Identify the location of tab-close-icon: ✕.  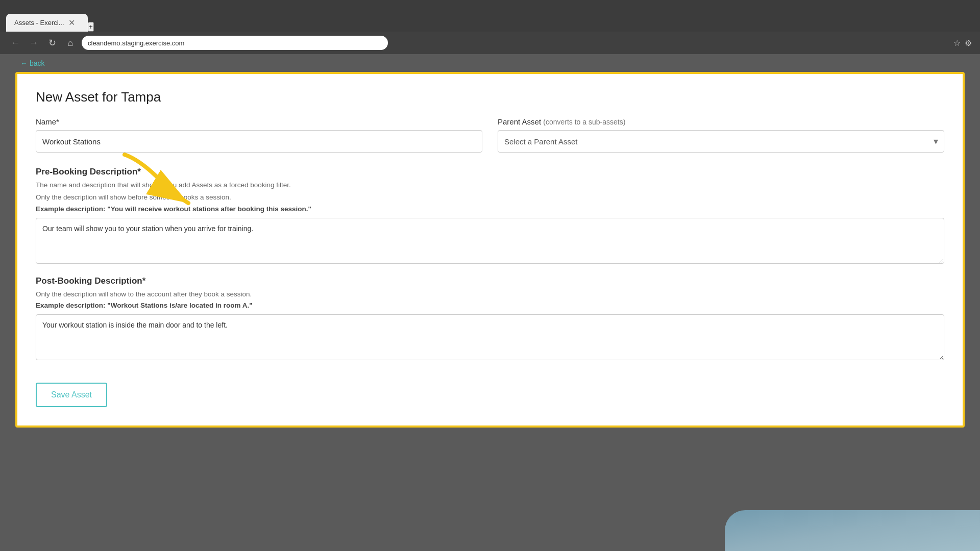
(71, 22).